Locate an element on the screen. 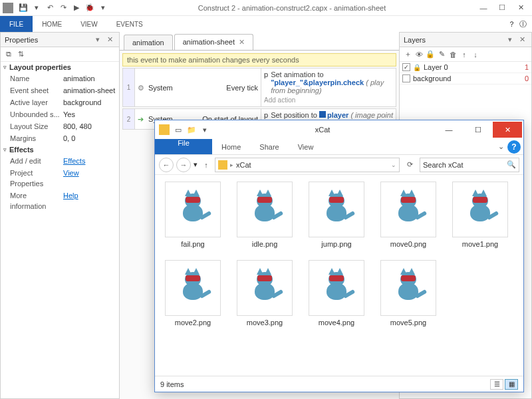 Image resolution: width=532 pixels, height=399 pixels. window-controls: — ☐ ✕ is located at coordinates (502, 8).